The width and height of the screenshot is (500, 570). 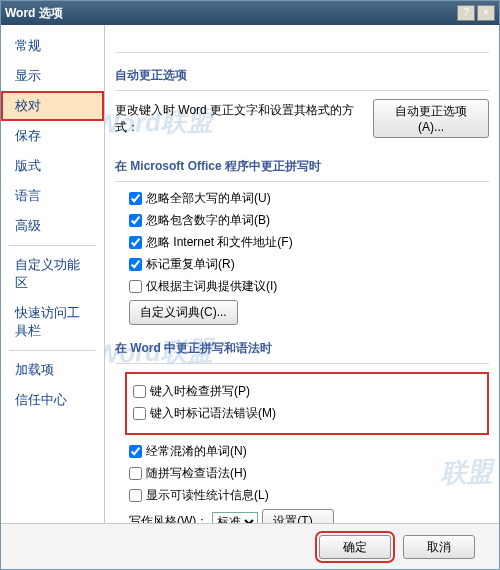 I want to click on sidebar-item-advanced: 高级, so click(x=52, y=226).